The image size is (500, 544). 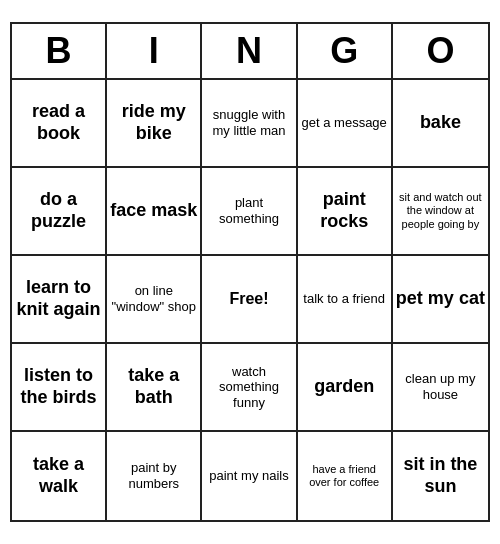 I want to click on bingo-cell-15: listen to the birds, so click(x=60, y=388).